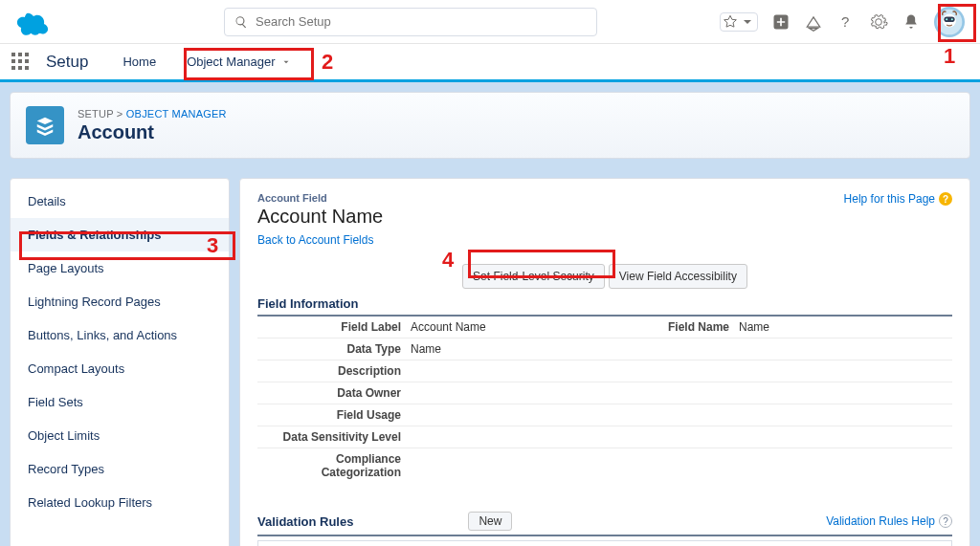  Describe the element at coordinates (739, 22) in the screenshot. I see `favorite-dropdown` at that location.